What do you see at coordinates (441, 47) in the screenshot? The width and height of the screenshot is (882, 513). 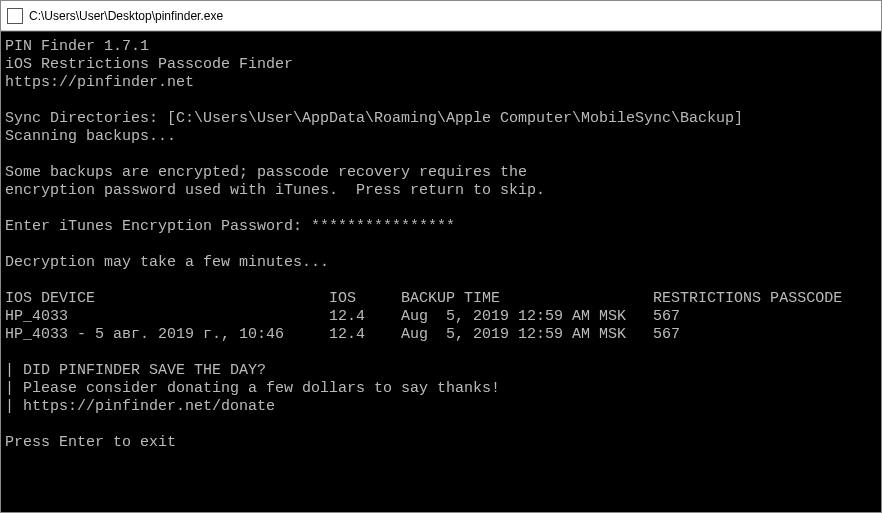 I see `app-name-line: PIN Finder 1.7.1` at bounding box center [441, 47].